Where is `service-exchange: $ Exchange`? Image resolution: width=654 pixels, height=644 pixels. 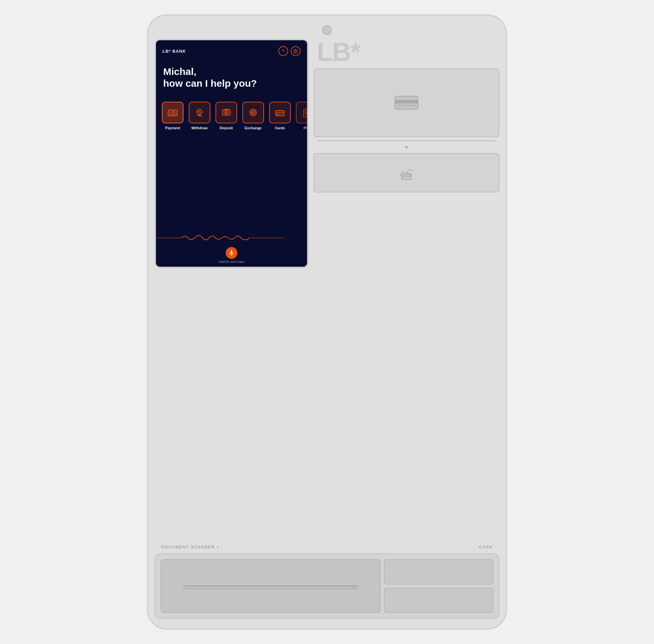 service-exchange: $ Exchange is located at coordinates (253, 116).